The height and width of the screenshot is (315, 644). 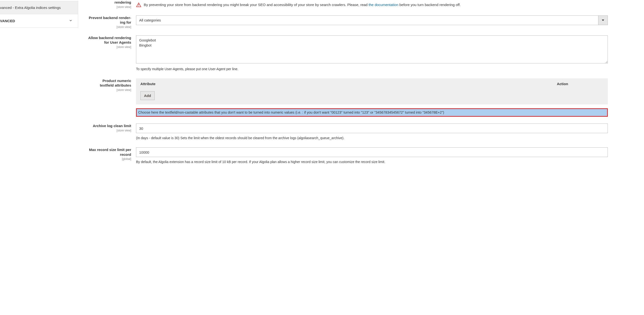 I want to click on attributes-table: Attribute Action Add, so click(x=372, y=92).